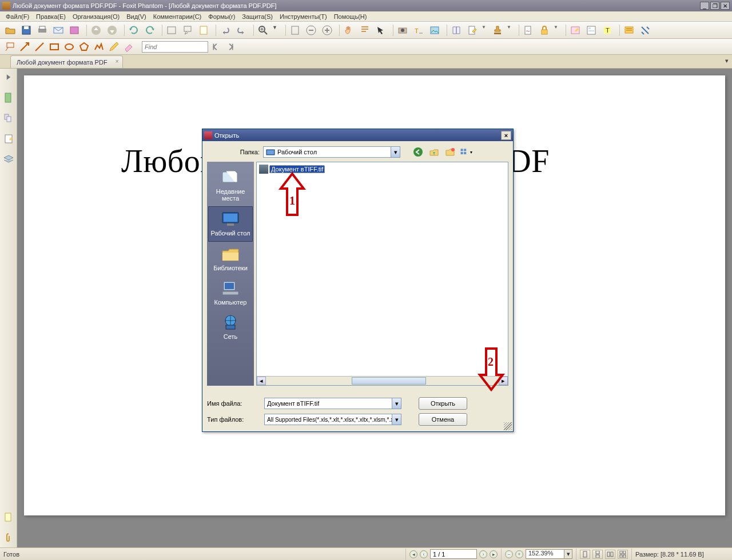 This screenshot has height=560, width=732. Describe the element at coordinates (413, 554) in the screenshot. I see `first-page-icon: ◂` at that location.